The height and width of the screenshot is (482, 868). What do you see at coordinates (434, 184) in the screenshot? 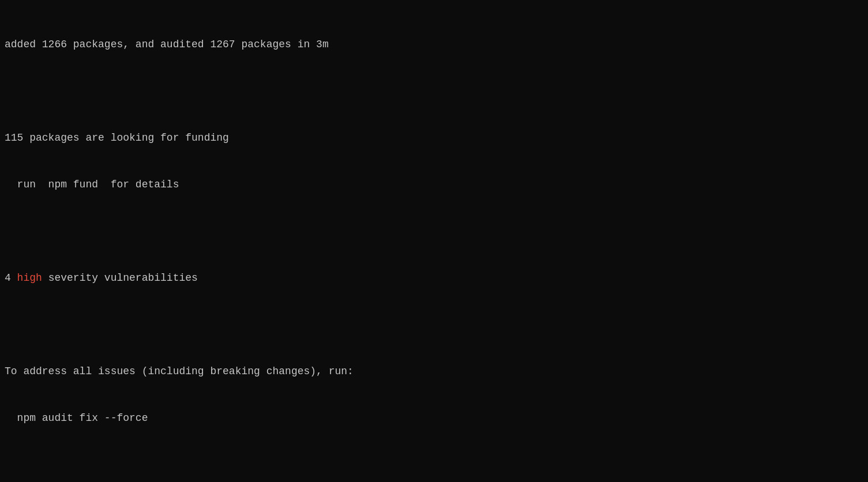
I see `line-run-fund: run npm fund for details` at bounding box center [434, 184].